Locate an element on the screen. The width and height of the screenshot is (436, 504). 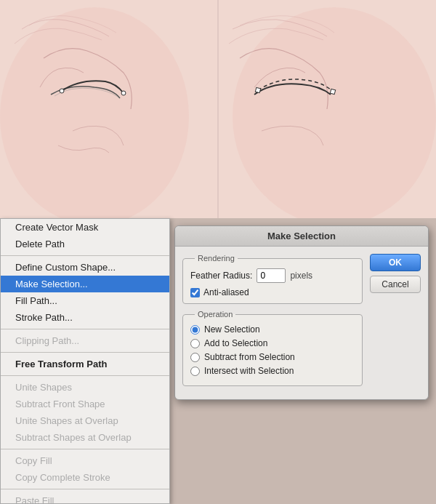
ok-button: OK is located at coordinates (395, 263).